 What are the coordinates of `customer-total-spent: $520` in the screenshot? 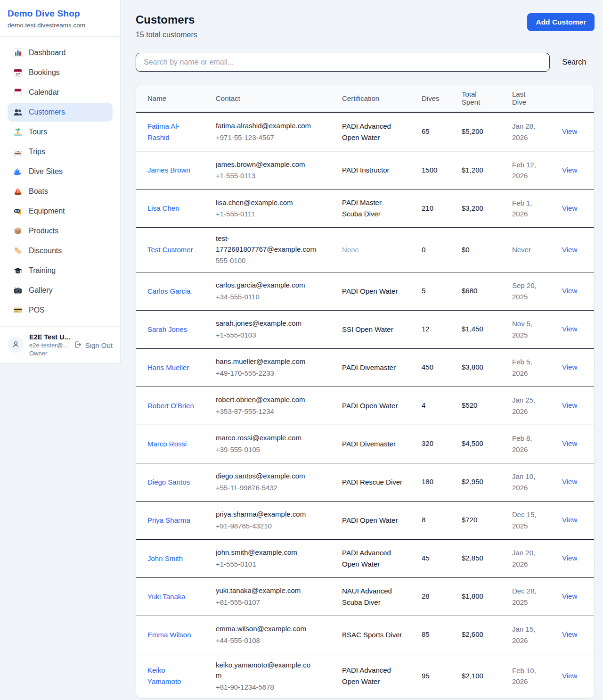 It's located at (487, 405).